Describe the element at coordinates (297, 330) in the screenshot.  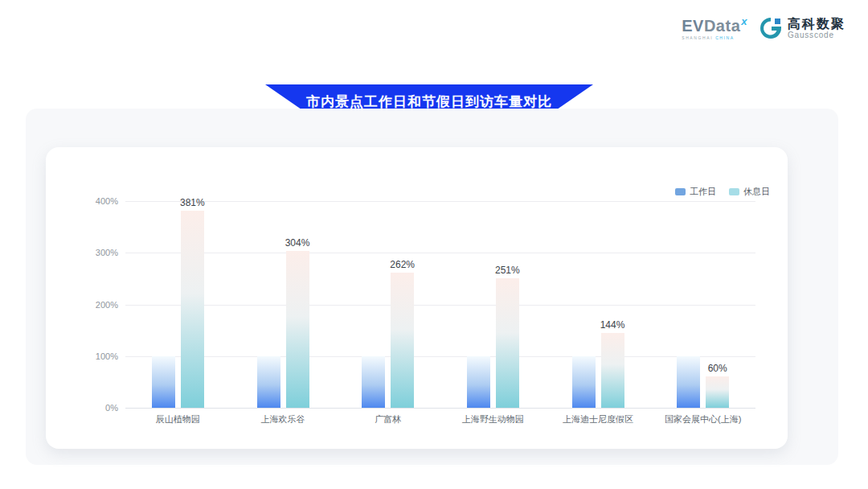
I see `bar-休息日-上海欢乐谷` at that location.